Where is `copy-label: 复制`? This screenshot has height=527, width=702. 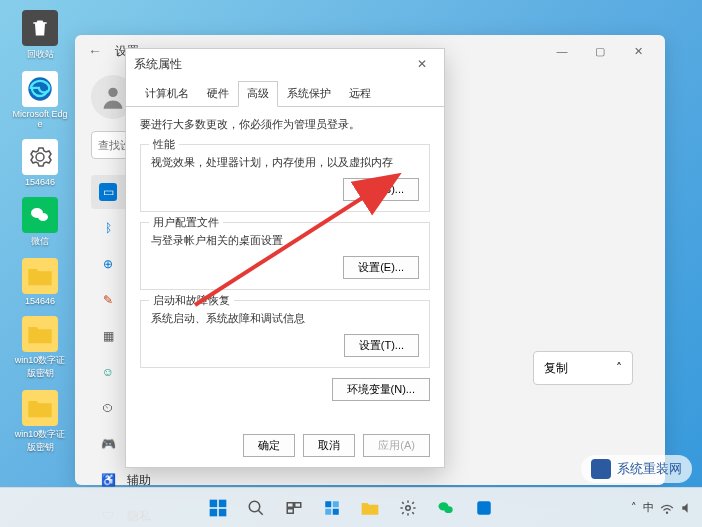
copy-label: 复制 is located at coordinates (556, 368).